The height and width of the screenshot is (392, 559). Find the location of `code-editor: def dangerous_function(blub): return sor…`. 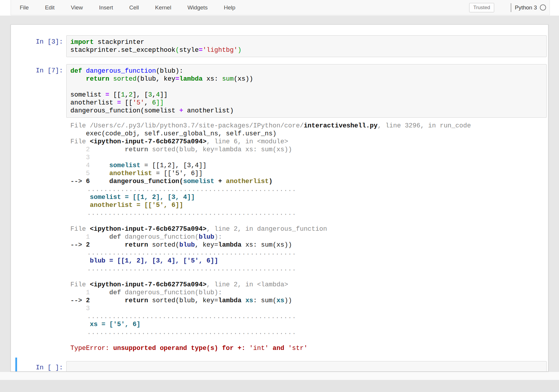

code-editor: def dangerous_function(blub): return sor… is located at coordinates (307, 91).